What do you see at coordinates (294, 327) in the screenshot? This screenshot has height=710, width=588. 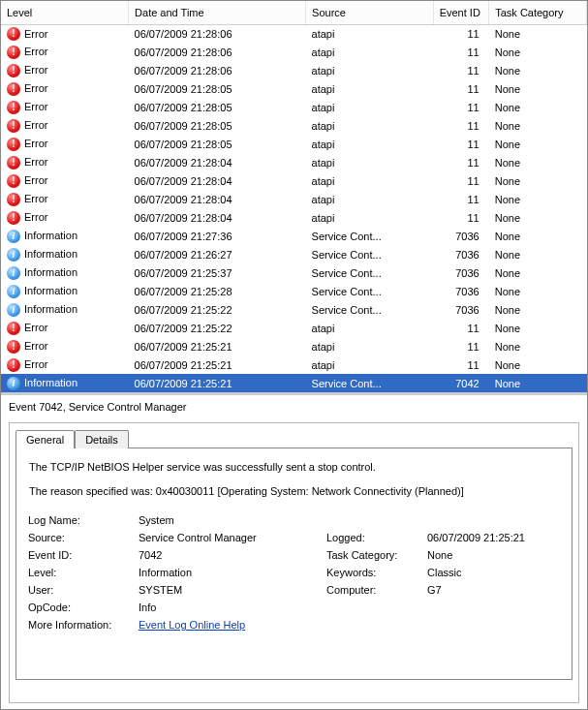 I see `table-row: Error06/07/2009 21:25:22atapi11None` at bounding box center [294, 327].